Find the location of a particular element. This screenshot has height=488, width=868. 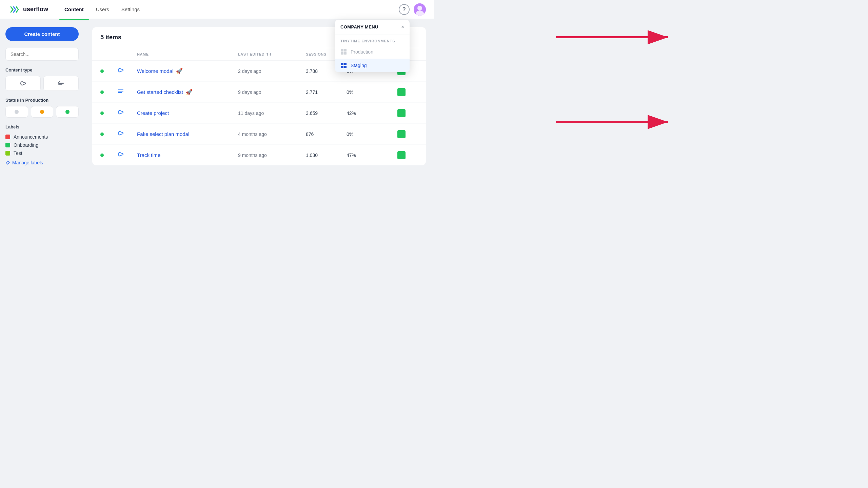

row-sessions-cell: 1,080 is located at coordinates (326, 155).